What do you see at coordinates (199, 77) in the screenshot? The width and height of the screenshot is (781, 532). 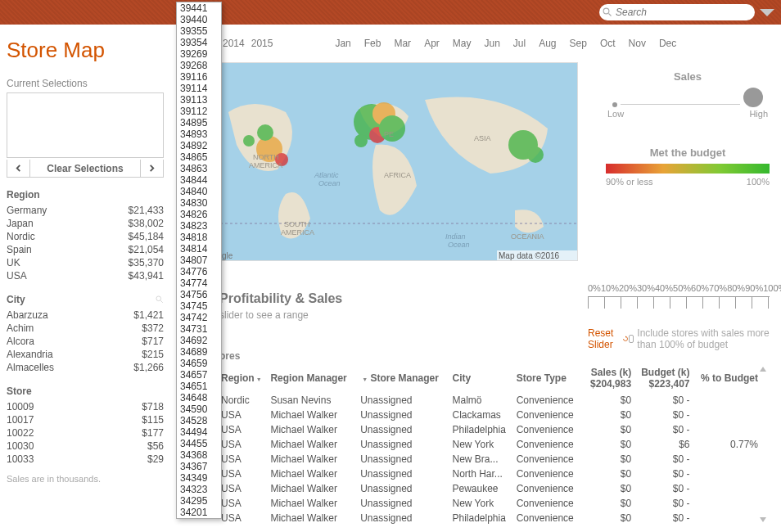 I see `dropdown-option: 39116` at bounding box center [199, 77].